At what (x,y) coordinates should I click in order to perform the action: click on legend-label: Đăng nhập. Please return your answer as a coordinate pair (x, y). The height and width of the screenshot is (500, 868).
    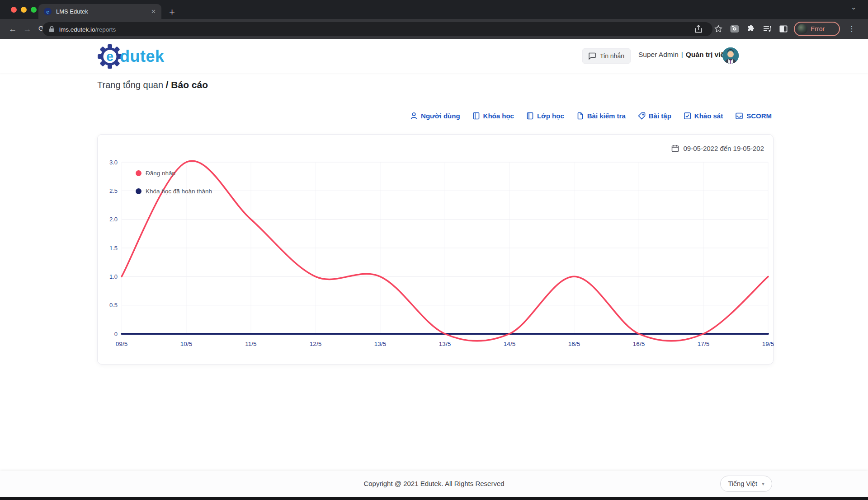
    Looking at the image, I should click on (160, 173).